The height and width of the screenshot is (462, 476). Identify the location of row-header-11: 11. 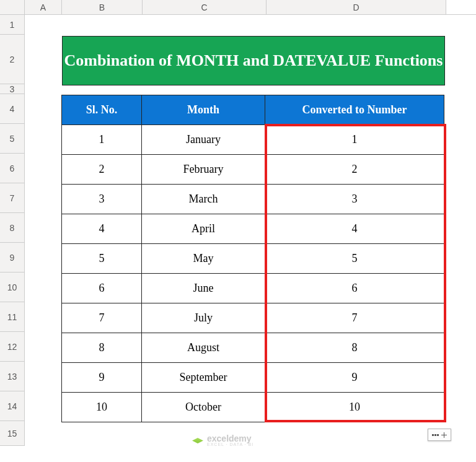
(12, 317).